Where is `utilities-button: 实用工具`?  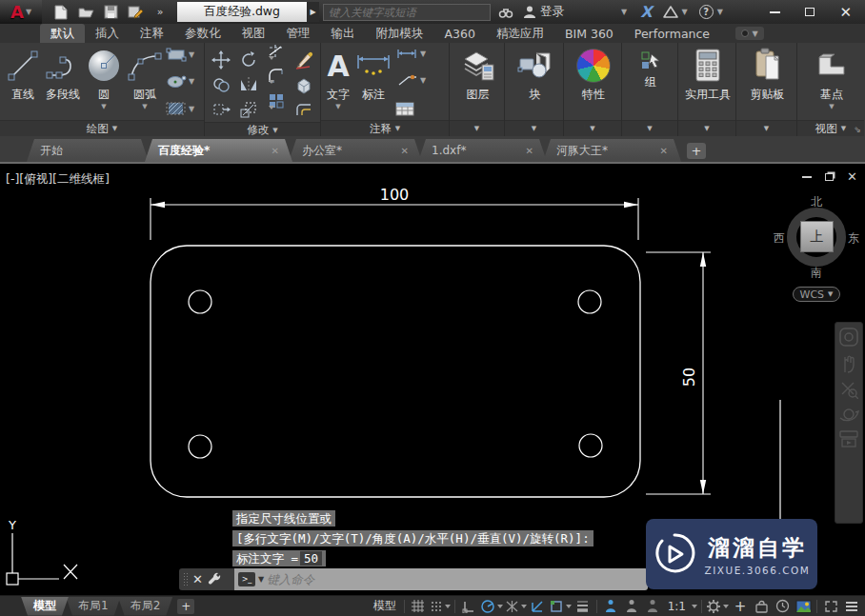
utilities-button: 实用工具 is located at coordinates (708, 74).